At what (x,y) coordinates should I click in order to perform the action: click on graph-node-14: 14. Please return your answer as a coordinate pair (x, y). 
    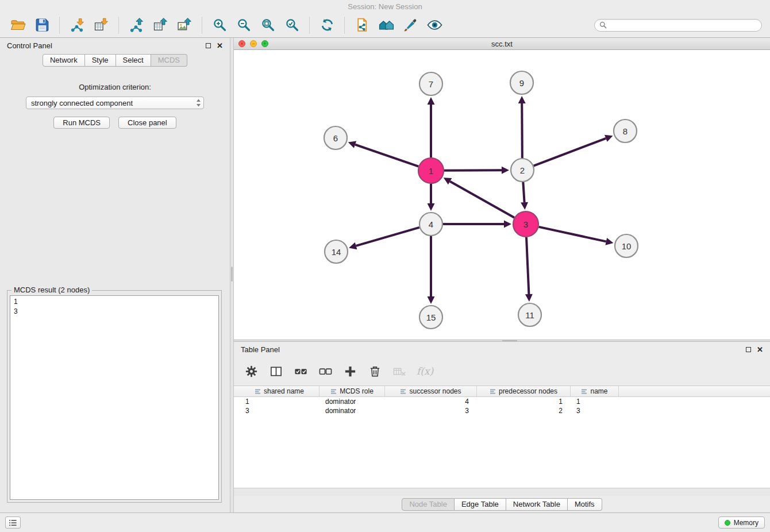
    Looking at the image, I should click on (336, 252).